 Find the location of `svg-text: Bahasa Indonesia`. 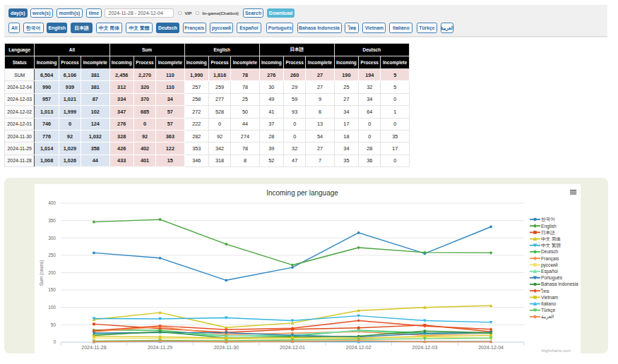

svg-text: Bahasa Indonesia is located at coordinates (559, 284).